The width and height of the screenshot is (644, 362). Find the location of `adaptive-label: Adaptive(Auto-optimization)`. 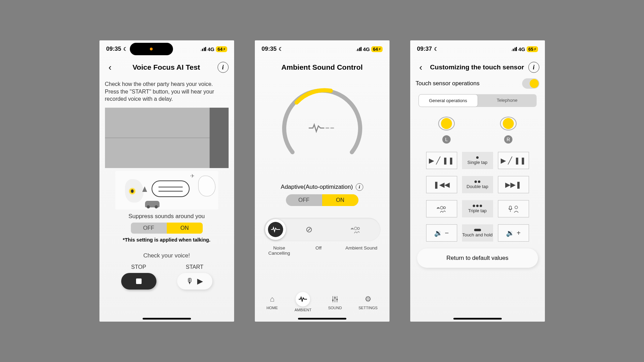

adaptive-label: Adaptive(Auto-optimization) is located at coordinates (317, 187).